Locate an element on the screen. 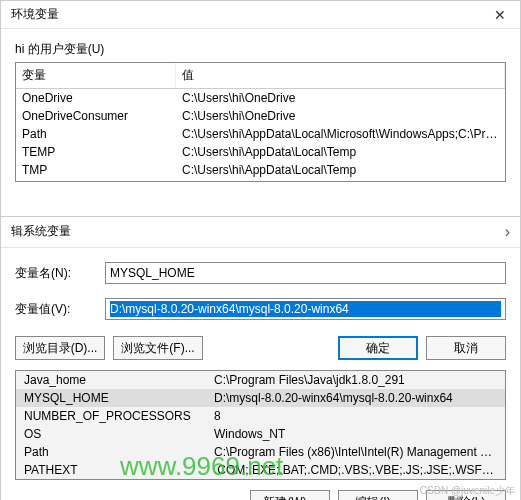 Image resolution: width=521 pixels, height=500 pixels. table-row: MYSQL_HOMED:\mysql-8.0.20-winx64\mysql-8… is located at coordinates (260, 398).